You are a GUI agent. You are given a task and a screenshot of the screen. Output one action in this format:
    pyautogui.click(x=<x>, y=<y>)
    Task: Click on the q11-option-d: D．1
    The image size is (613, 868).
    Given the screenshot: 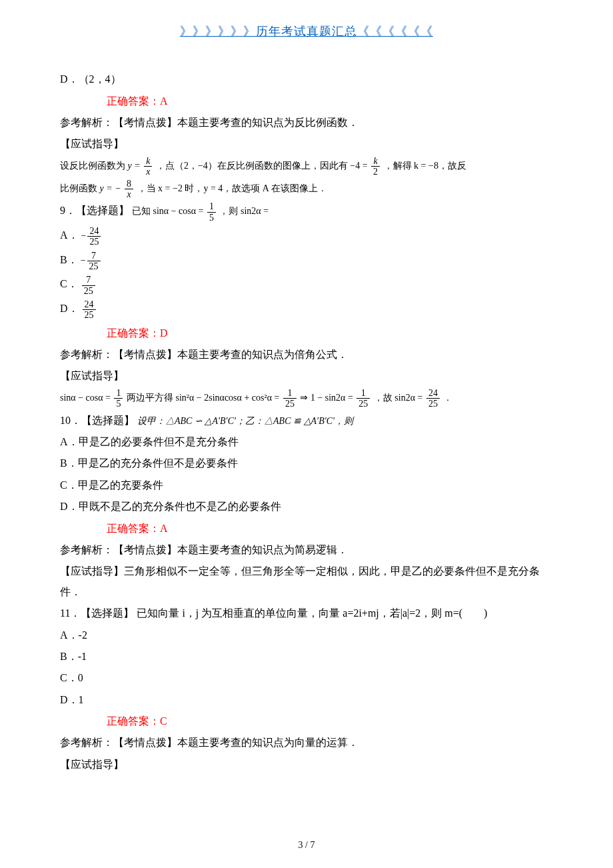 What is the action you would take?
    pyautogui.click(x=306, y=700)
    